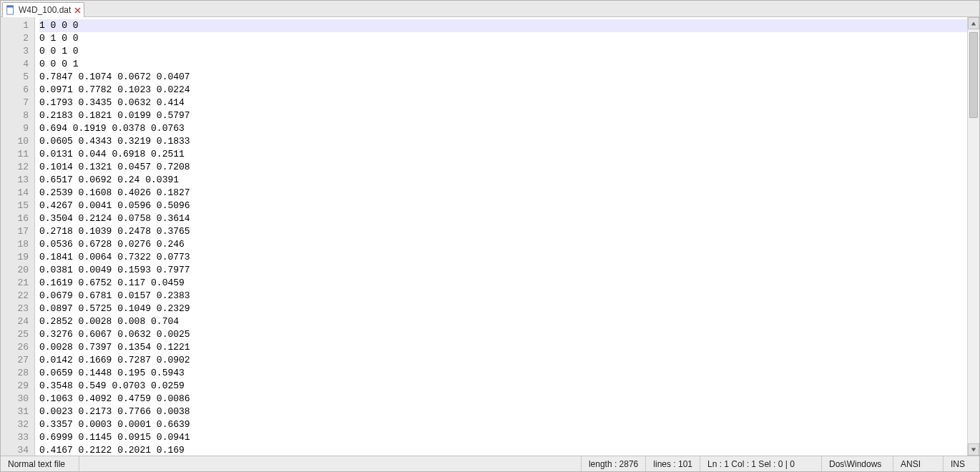 The width and height of the screenshot is (980, 472). What do you see at coordinates (14, 309) in the screenshot?
I see `line-number: 23` at bounding box center [14, 309].